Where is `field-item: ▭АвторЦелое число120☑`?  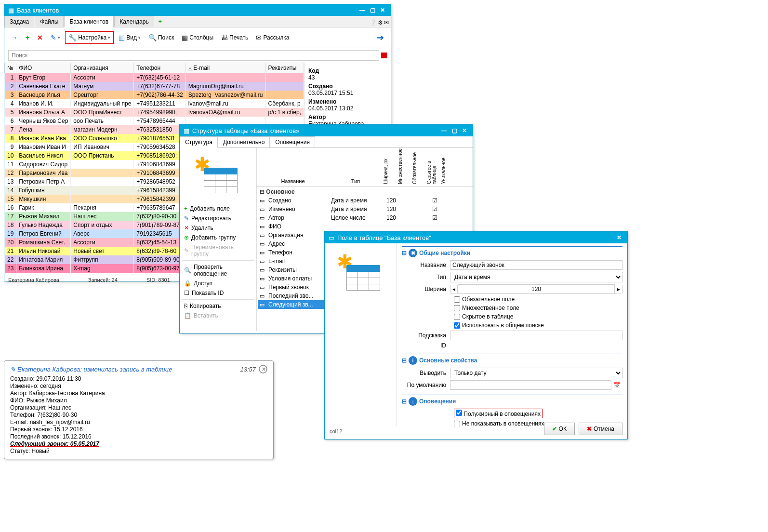 field-item: ▭АвторЦелое число120☑ is located at coordinates (365, 218).